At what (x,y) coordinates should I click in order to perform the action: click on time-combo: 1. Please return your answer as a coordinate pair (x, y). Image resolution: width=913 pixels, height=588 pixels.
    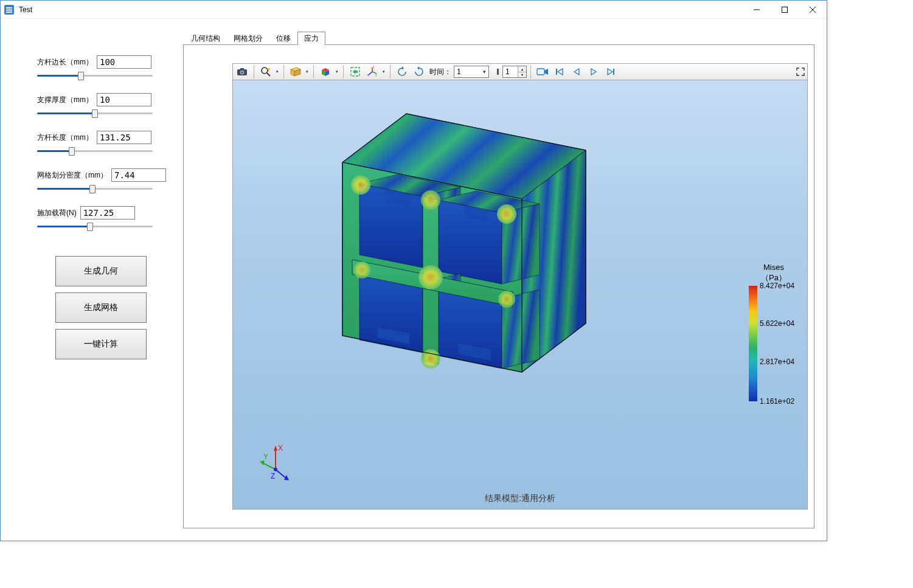
    Looking at the image, I should click on (471, 72).